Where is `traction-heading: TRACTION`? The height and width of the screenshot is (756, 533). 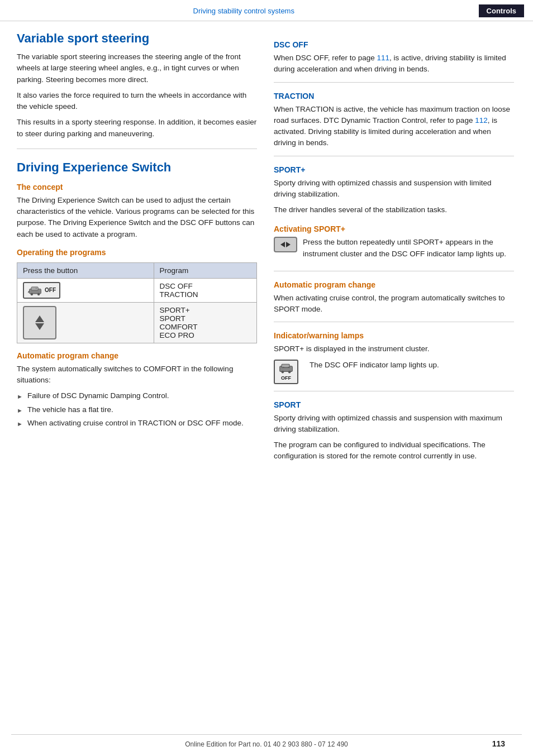 traction-heading: TRACTION is located at coordinates (394, 96).